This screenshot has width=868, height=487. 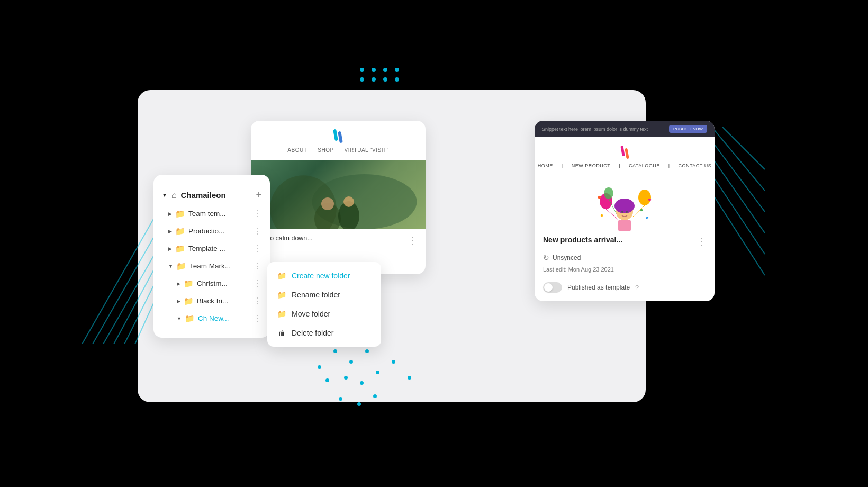 I want to click on sync-icon: ↻, so click(x=546, y=258).